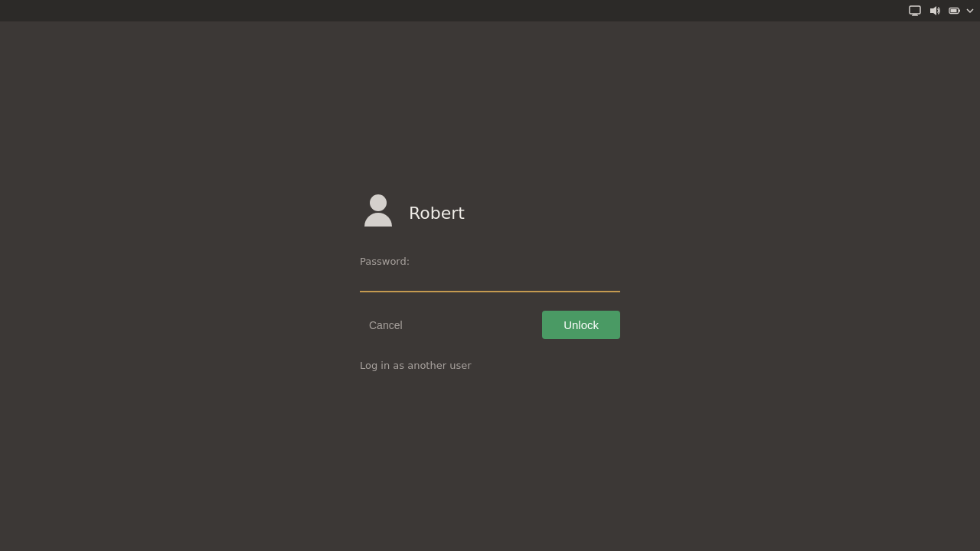  Describe the element at coordinates (490, 283) in the screenshot. I see `login-panel: Robert Password: Cancel Unlock Log in as…` at that location.